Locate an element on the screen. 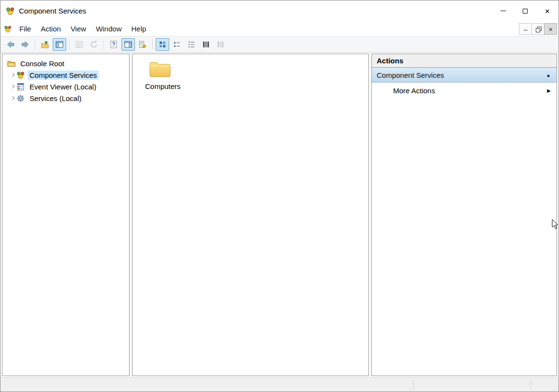  mdi-minimize-button is located at coordinates (525, 29).